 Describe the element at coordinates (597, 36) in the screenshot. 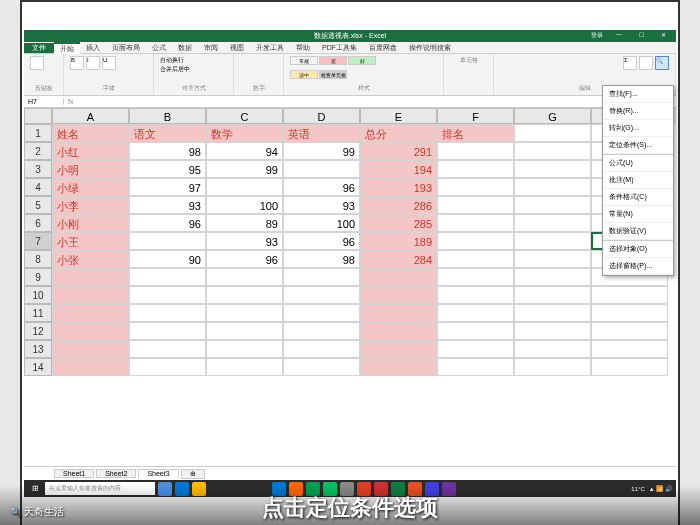

I see `login-button: 登录` at that location.